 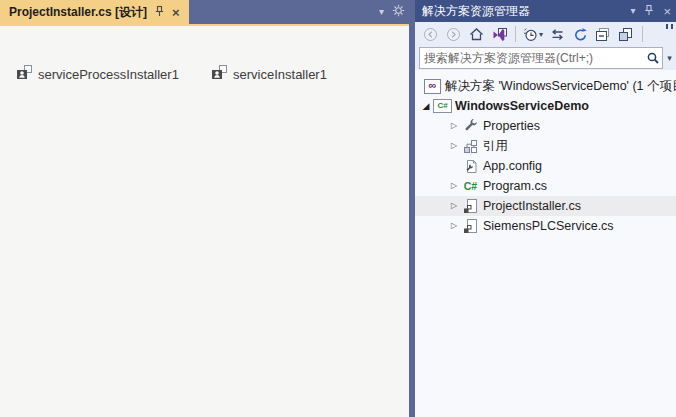 What do you see at coordinates (626, 34) in the screenshot?
I see `show-all-files-icon` at bounding box center [626, 34].